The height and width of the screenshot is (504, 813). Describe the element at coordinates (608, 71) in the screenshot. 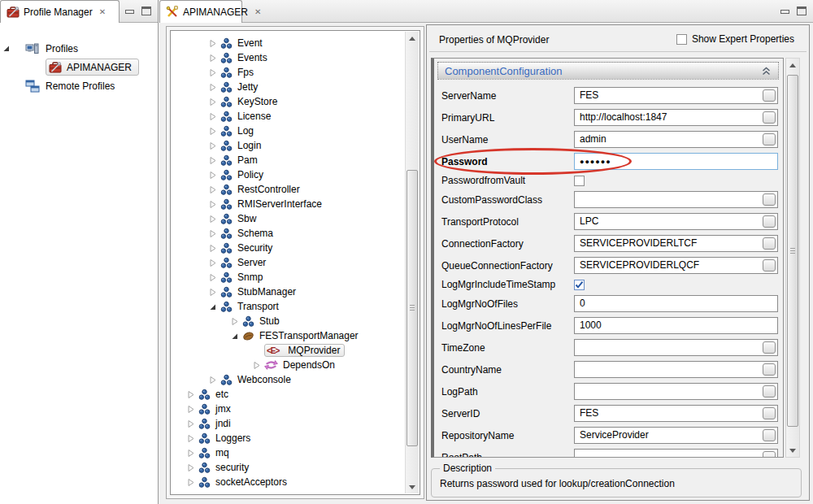

I see `section-header-componentconfiguration: ComponentConfiguration` at that location.